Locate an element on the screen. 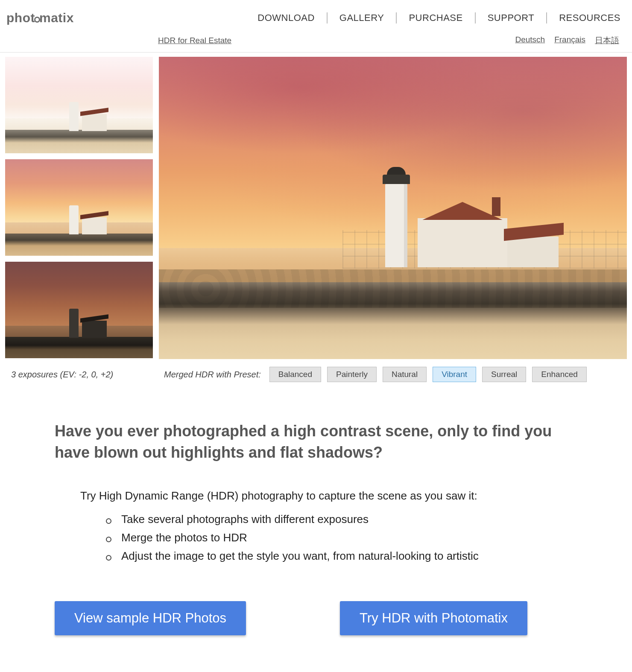 The width and height of the screenshot is (632, 672). lang-deutsch: Deutsch is located at coordinates (530, 41).